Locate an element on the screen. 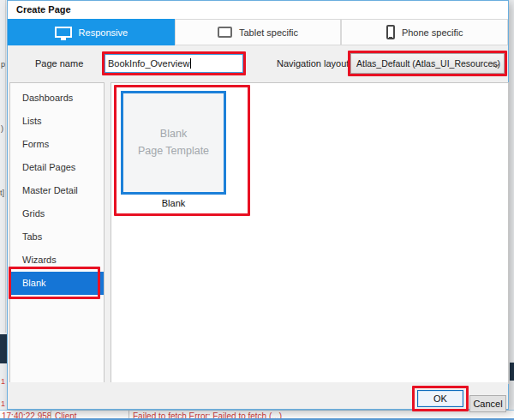  background-text-fragment: p is located at coordinates (3, 64).